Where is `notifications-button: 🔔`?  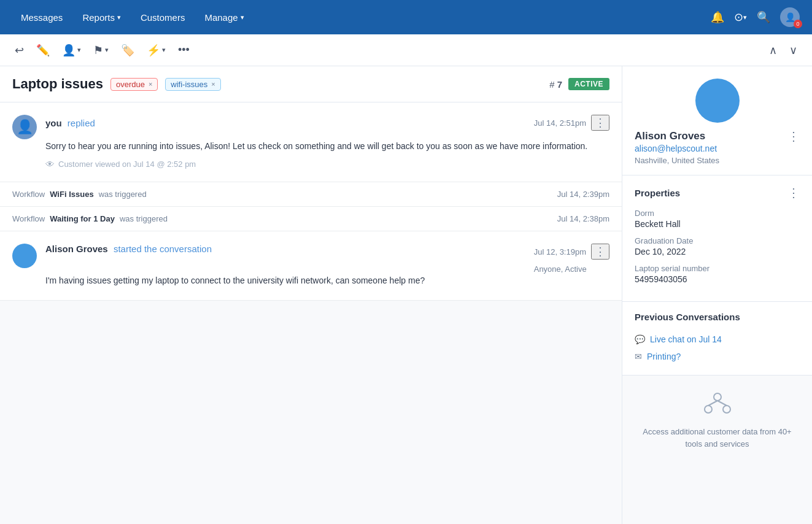 notifications-button: 🔔 is located at coordinates (717, 17).